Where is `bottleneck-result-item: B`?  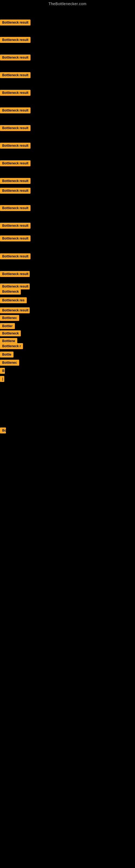 bottleneck-result-item: B is located at coordinates (2, 371).